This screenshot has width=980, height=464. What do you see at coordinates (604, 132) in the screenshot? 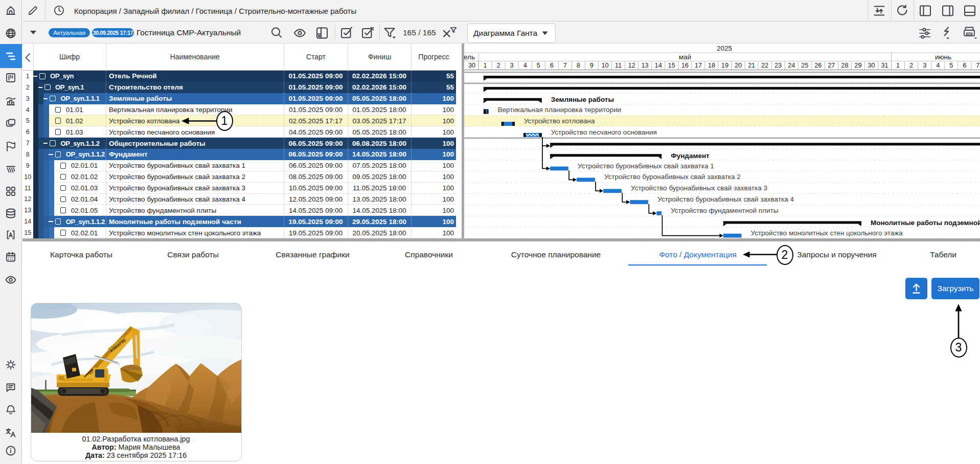
I see `svg-text: Устройство песчаного основания` at bounding box center [604, 132].